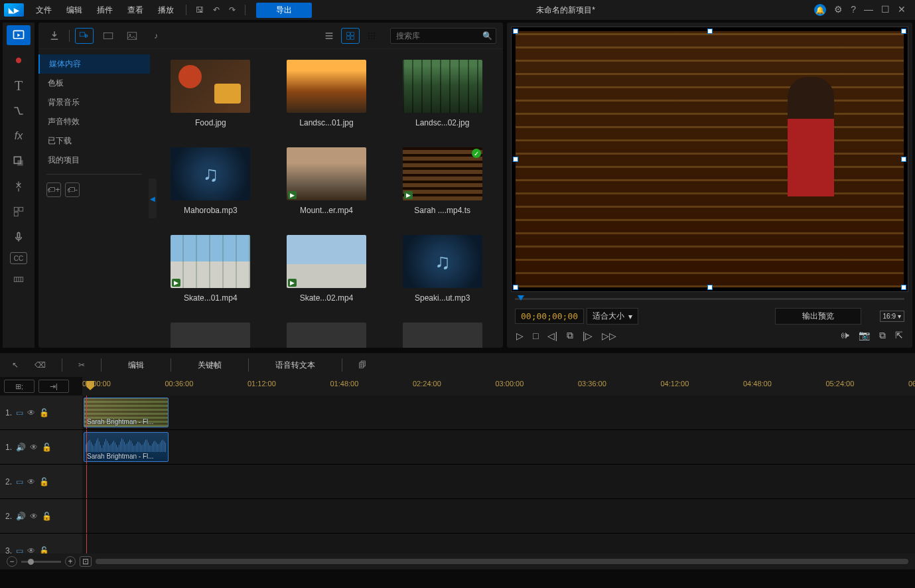  Describe the element at coordinates (329, 36) in the screenshot. I see `view-list-icon` at that location.